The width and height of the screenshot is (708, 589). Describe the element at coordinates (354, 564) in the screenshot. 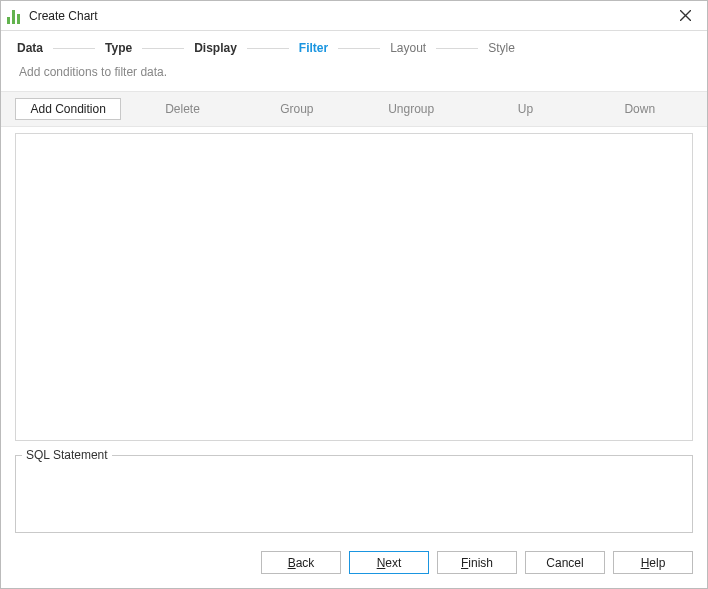

I see `wizard-footer: Back Next Finish Cancel Help` at that location.